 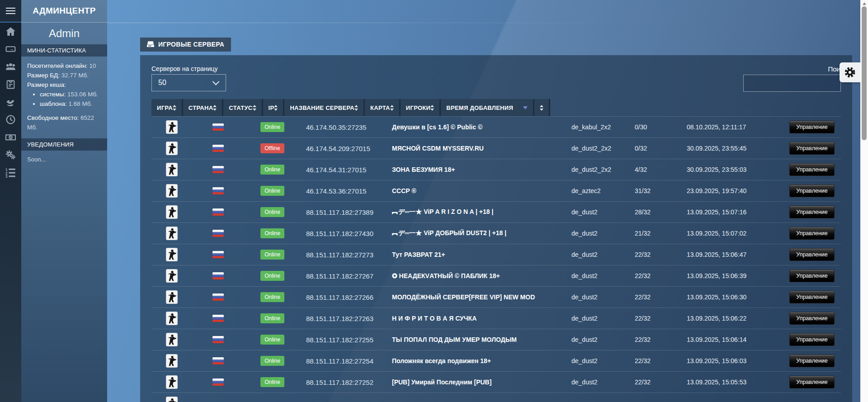 What do you see at coordinates (71, 99) in the screenshot?
I see `cache-list: системы: 153.06 Мб. шаблона: 1.68 Мб.` at bounding box center [71, 99].